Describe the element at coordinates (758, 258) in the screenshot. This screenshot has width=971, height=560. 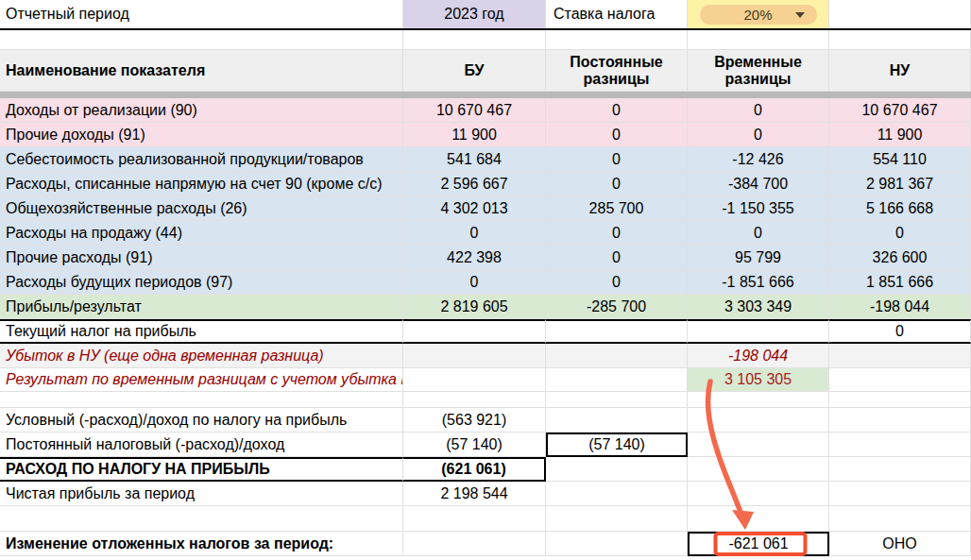
I see `cell-d: 95 799` at that location.